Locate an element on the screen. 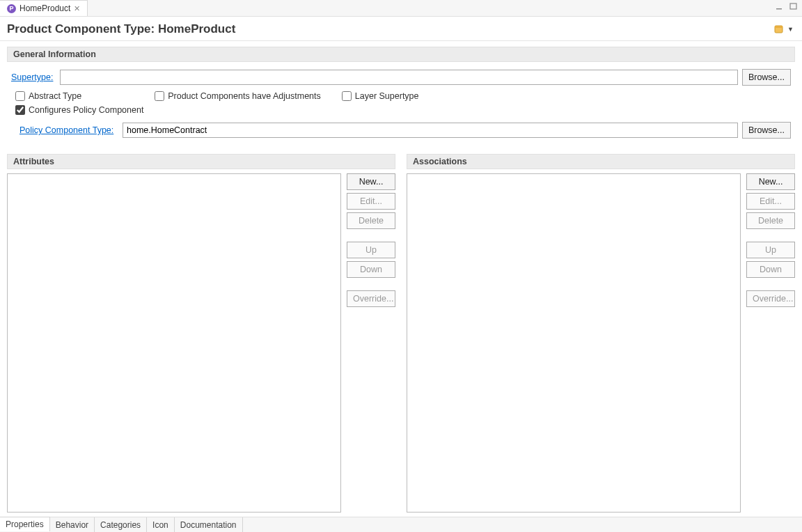  tab-icon: Icon is located at coordinates (161, 525).